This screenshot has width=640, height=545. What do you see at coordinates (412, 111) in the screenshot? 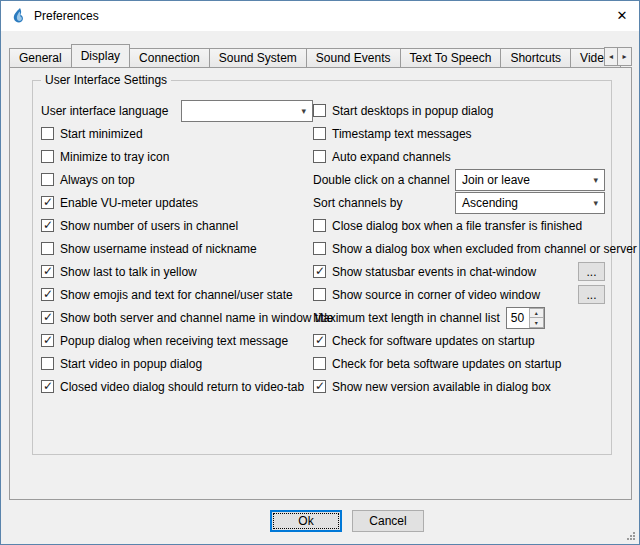
I see `checkbox-label: Start desktops in popup dialog` at bounding box center [412, 111].